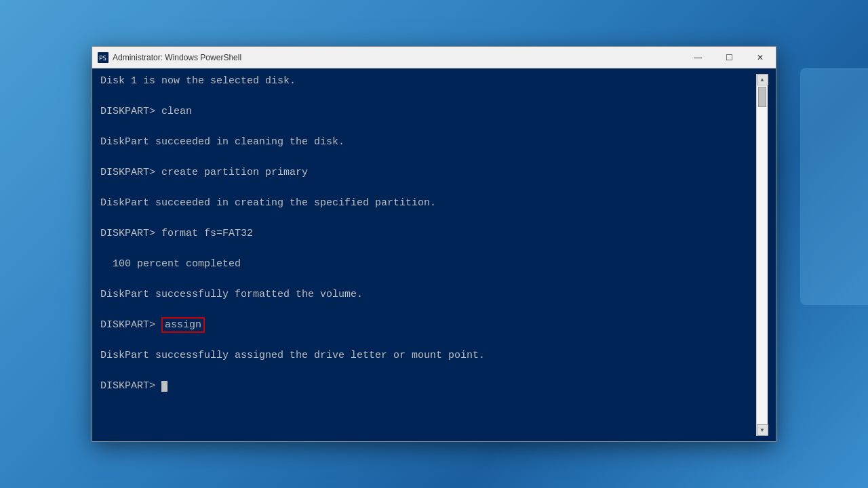 The height and width of the screenshot is (488, 868). Describe the element at coordinates (429, 203) in the screenshot. I see `line-create-result: DiskPart succeeded in creating the speci…` at that location.